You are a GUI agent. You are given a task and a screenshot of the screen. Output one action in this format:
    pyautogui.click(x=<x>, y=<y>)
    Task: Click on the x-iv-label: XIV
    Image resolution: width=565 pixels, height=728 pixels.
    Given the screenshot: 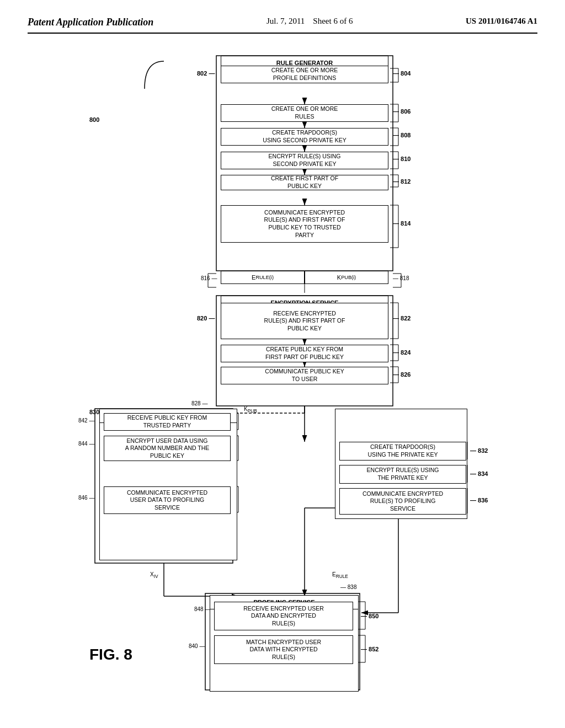 What is the action you would take?
    pyautogui.click(x=154, y=575)
    